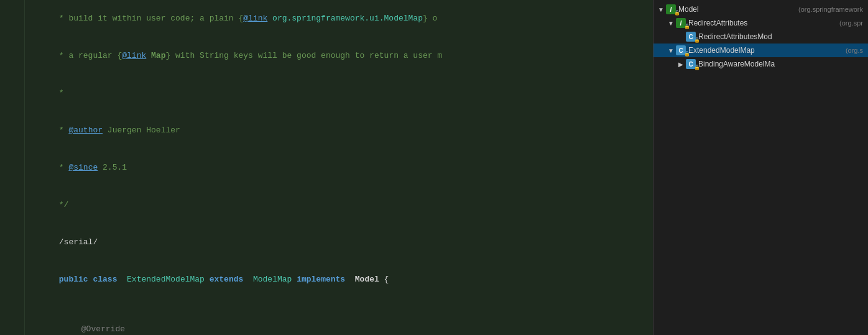 Image resolution: width=868 pixels, height=335 pixels. Describe the element at coordinates (326, 205) in the screenshot. I see `code-line-6: */` at that location.